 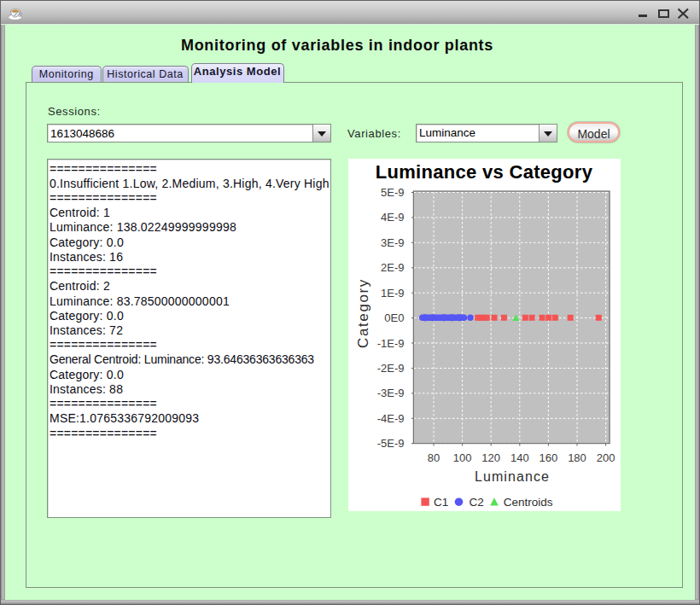 I want to click on svg-text: 2E-9, so click(x=393, y=268).